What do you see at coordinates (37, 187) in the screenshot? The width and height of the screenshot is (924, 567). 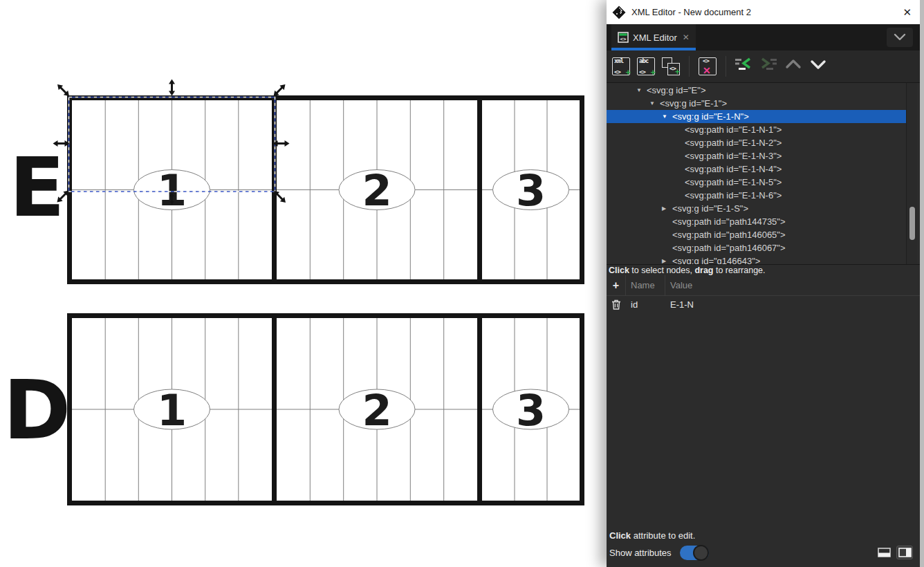 I see `row-label-e: E` at bounding box center [37, 187].